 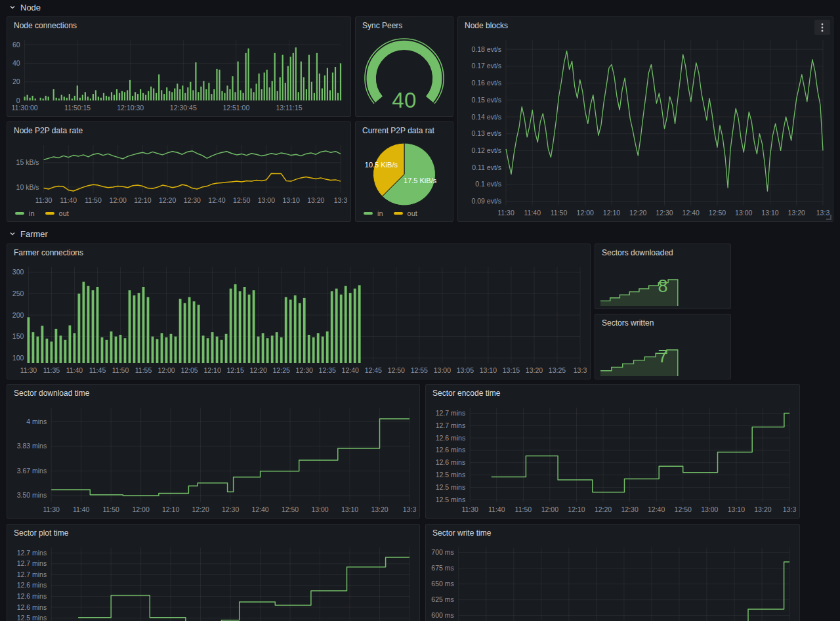 What do you see at coordinates (487, 167) in the screenshot?
I see `svg-text: 0.11 evt/s` at bounding box center [487, 167].